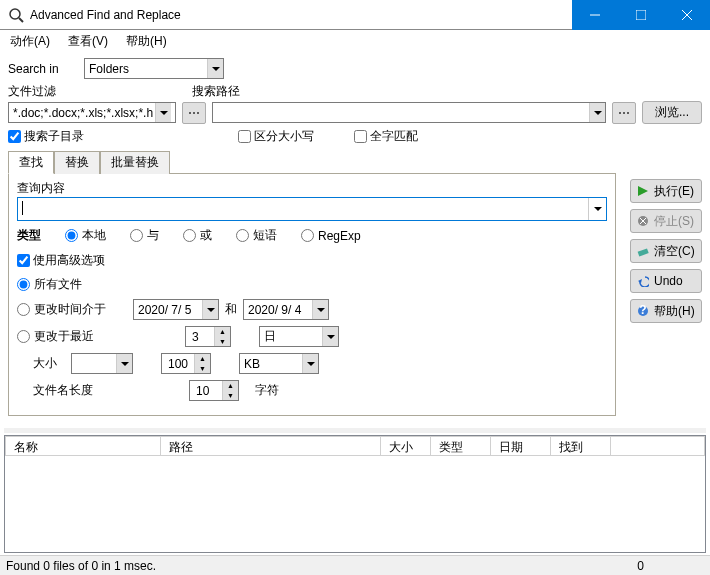 The image size is (710, 575). Describe the element at coordinates (286, 310) in the screenshot. I see `date-to: 2020/ 9/ 4` at that location.